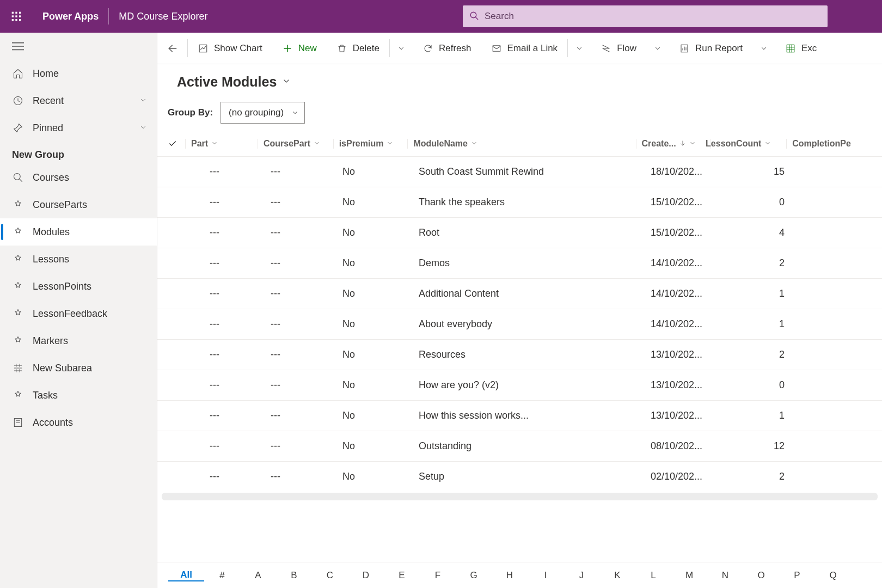 This screenshot has width=882, height=588. Describe the element at coordinates (222, 575) in the screenshot. I see `jump-#: #` at that location.